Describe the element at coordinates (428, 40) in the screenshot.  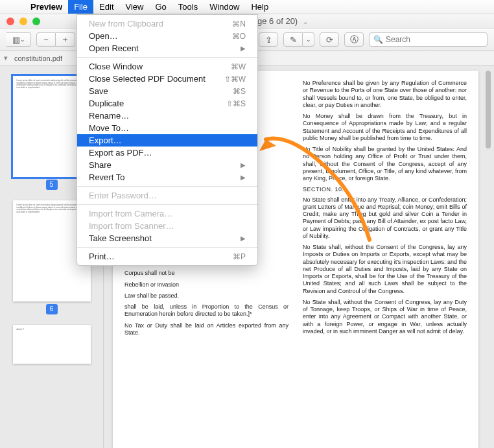
I see `search-field: 🔍` at that location.